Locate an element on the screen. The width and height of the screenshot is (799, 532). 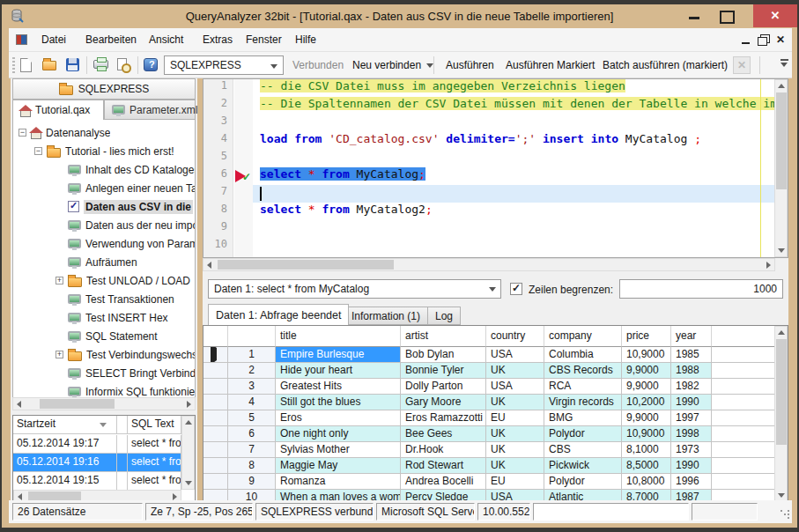
tree-item: Verwendung von Param is located at coordinates (104, 243).